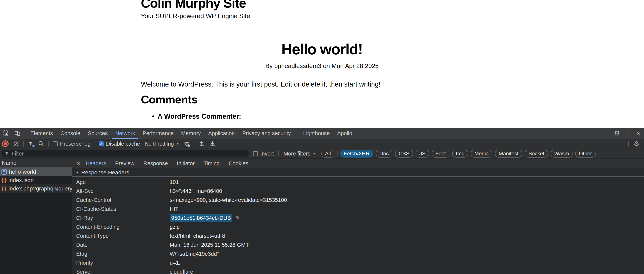 This screenshot has width=644, height=274. Describe the element at coordinates (628, 133) in the screenshot. I see `kebab-menu-icon: ⋮` at that location.